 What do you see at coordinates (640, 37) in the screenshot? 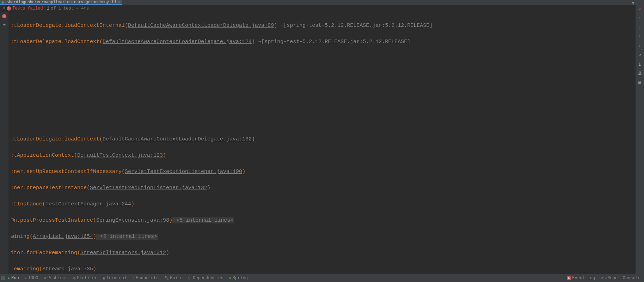
I see `up-icon: ↑` at bounding box center [640, 37].